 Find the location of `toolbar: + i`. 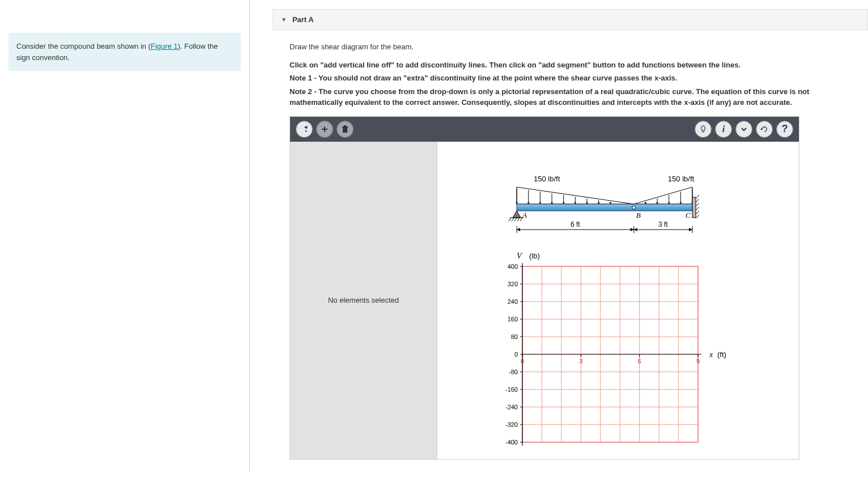

toolbar: + i is located at coordinates (544, 129).